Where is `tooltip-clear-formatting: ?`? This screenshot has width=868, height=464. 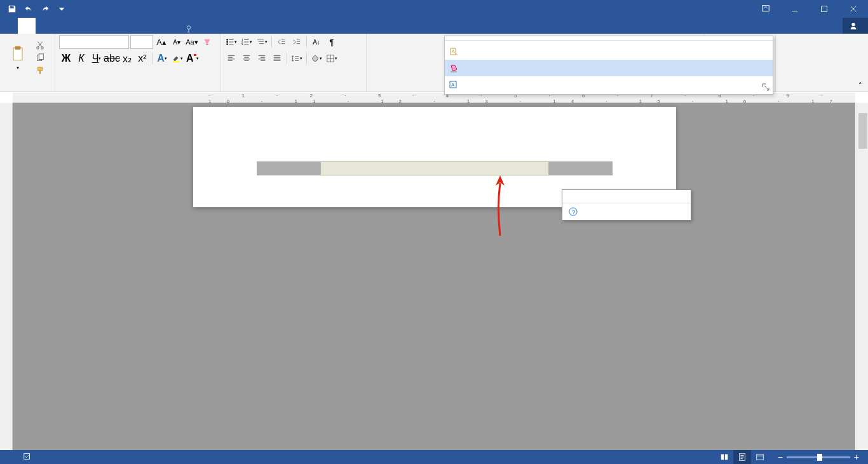 tooltip-clear-formatting: ? is located at coordinates (627, 205).